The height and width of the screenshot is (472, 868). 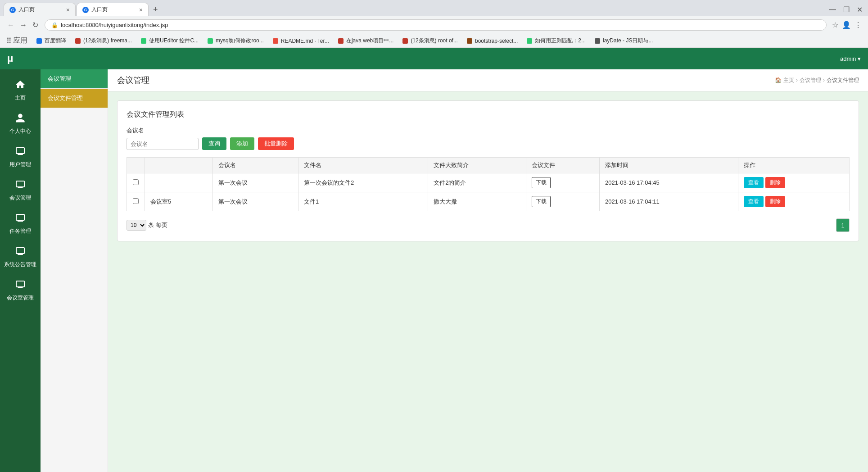 What do you see at coordinates (23, 25) in the screenshot?
I see `forward-button: →` at bounding box center [23, 25].